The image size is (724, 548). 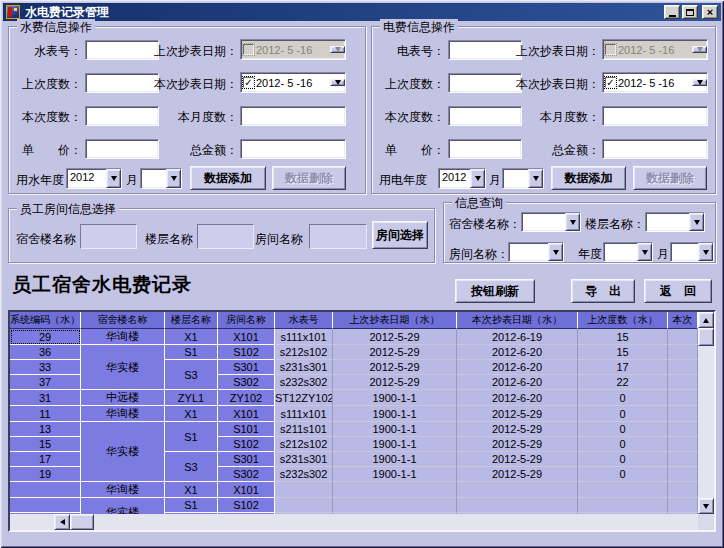 What do you see at coordinates (46, 398) in the screenshot?
I see `table-cell: 31` at bounding box center [46, 398].